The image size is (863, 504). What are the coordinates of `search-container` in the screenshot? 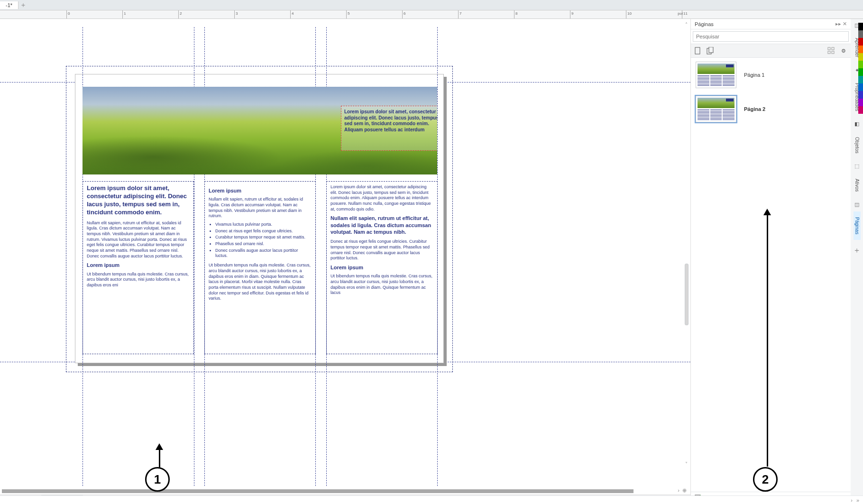 It's located at (771, 37).